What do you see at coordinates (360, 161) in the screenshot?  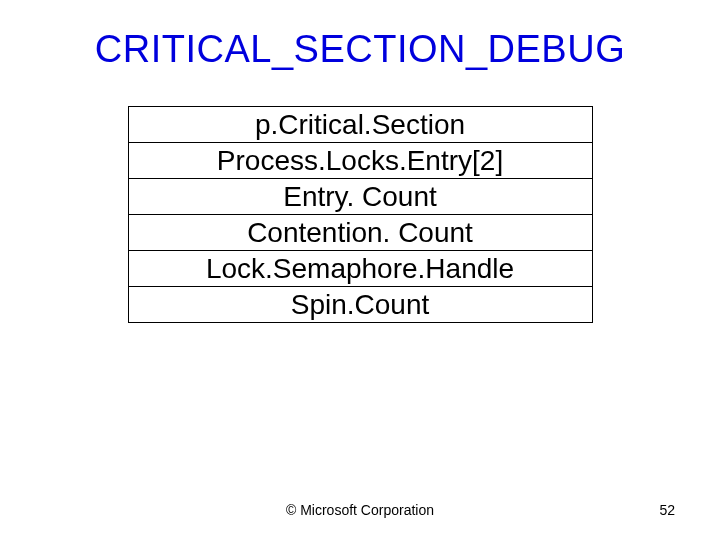 I see `table-row: Process.Locks.Entry[2]` at bounding box center [360, 161].